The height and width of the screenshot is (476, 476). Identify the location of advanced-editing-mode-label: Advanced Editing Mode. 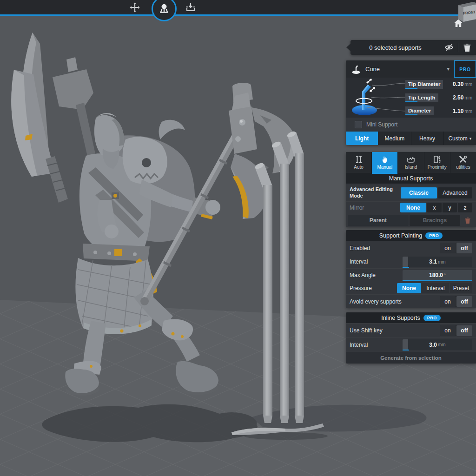
(375, 192).